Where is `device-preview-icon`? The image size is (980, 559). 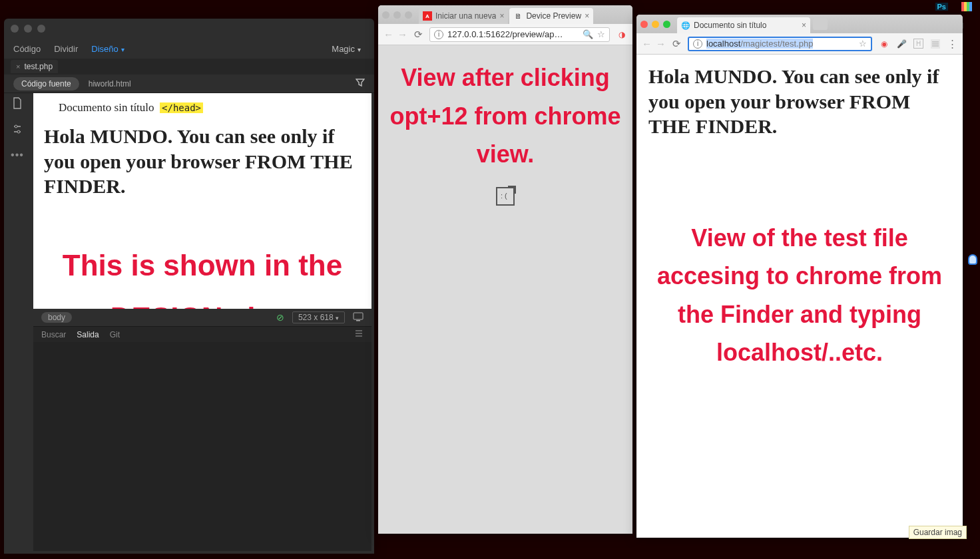 device-preview-icon is located at coordinates (358, 318).